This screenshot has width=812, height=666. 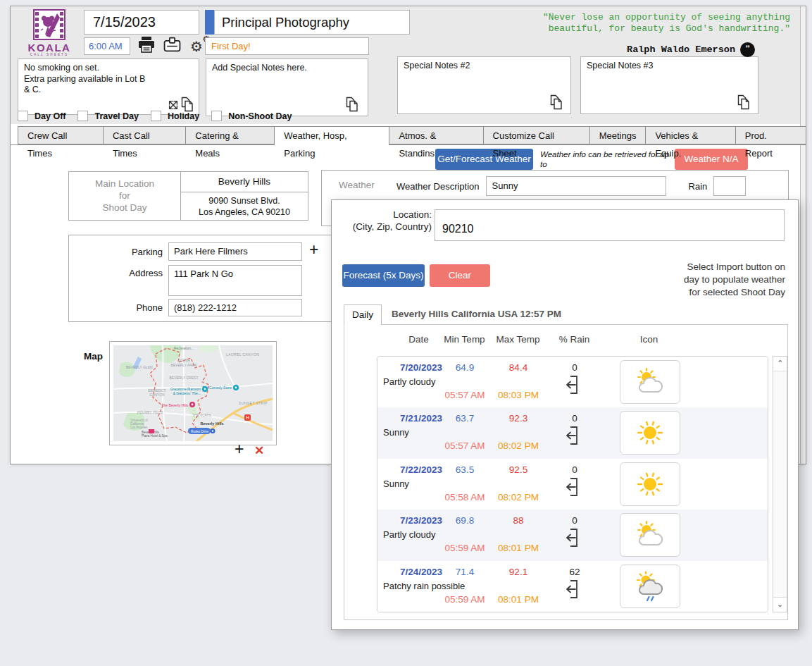 I want to click on day-flag-field: First Day!, so click(x=287, y=47).